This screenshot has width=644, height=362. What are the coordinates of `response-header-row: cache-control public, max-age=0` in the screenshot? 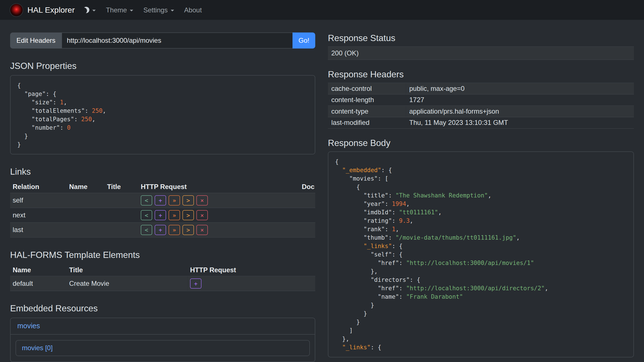 It's located at (481, 89).